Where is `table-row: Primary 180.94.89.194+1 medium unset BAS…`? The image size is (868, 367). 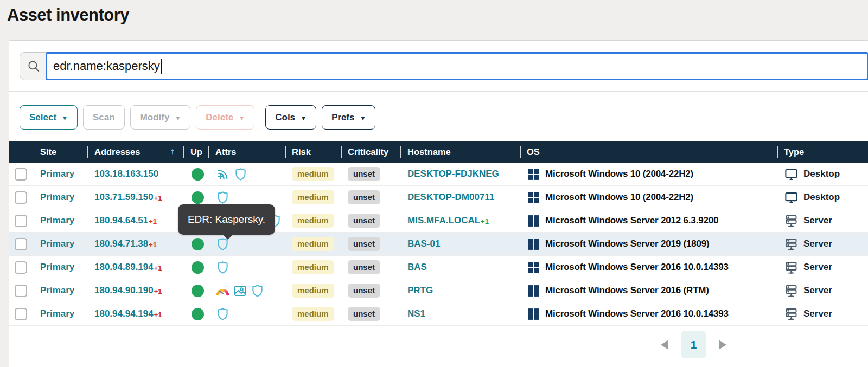 table-row: Primary 180.94.89.194+1 medium unset BAS… is located at coordinates (438, 268).